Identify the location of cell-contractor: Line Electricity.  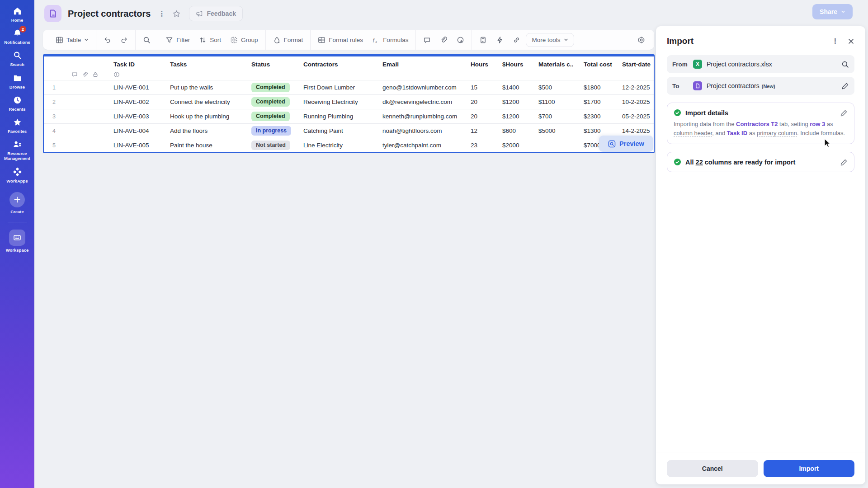
(339, 145).